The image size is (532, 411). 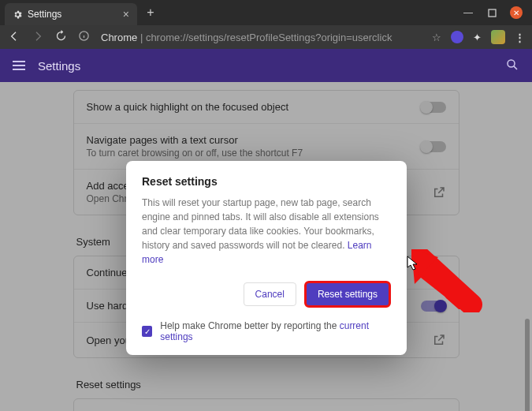 I want to click on help-checkbox: ✓, so click(x=147, y=331).